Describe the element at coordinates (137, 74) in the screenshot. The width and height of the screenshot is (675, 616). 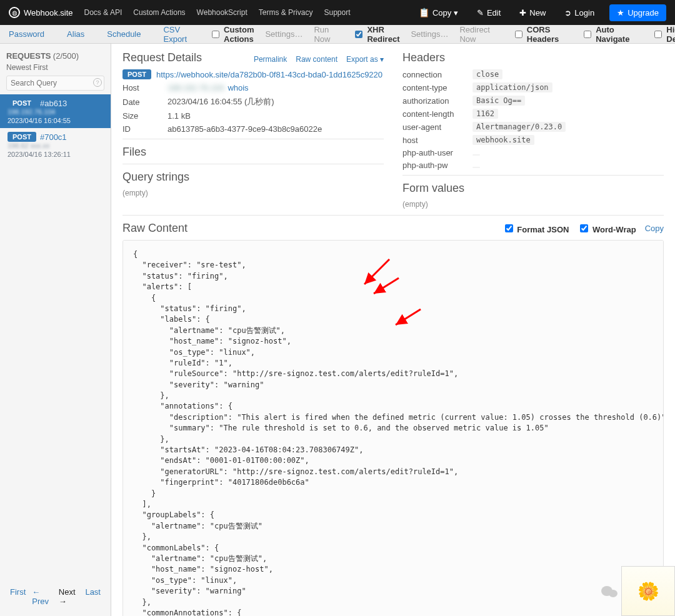
I see `detail-method-badge: POST` at that location.